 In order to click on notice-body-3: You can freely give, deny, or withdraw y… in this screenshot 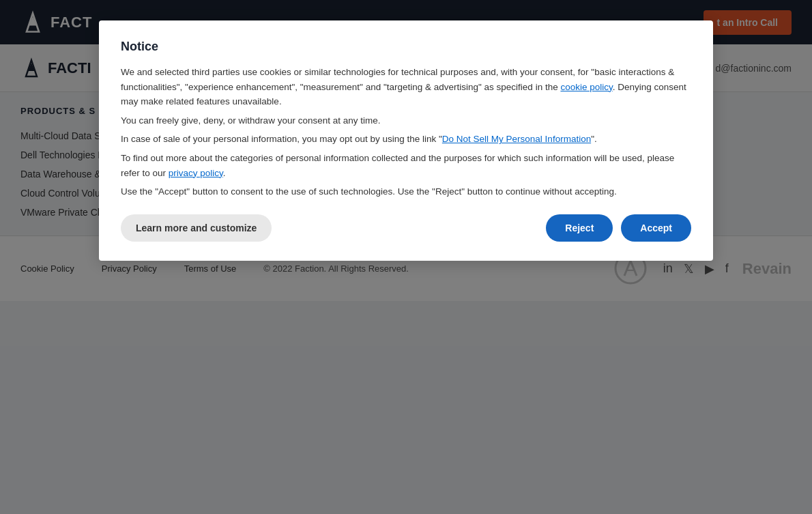, I will do `click(406, 121)`.